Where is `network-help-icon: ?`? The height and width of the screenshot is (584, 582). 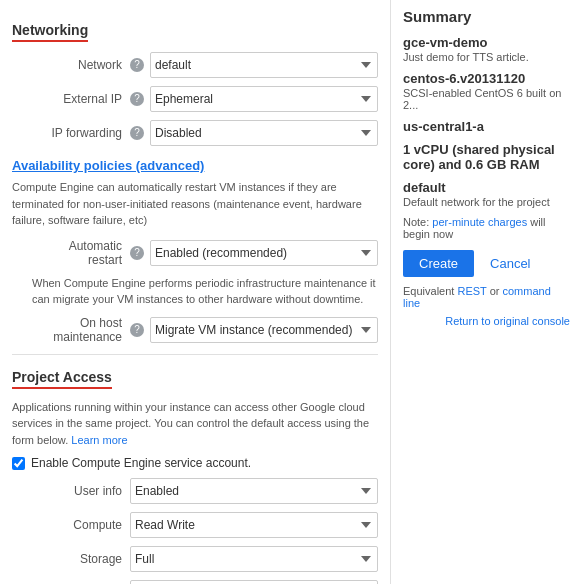 network-help-icon: ? is located at coordinates (137, 65).